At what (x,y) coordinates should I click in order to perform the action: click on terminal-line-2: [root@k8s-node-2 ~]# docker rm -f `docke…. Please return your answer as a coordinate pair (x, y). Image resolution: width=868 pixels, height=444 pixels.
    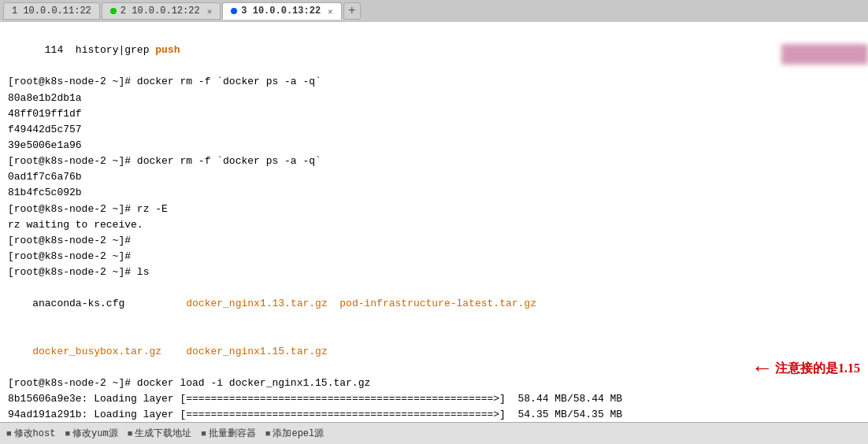
    Looking at the image, I should click on (434, 82).